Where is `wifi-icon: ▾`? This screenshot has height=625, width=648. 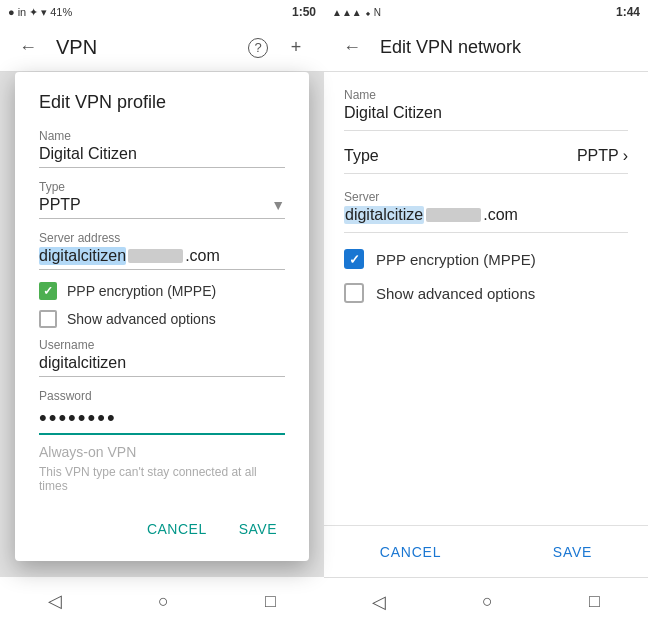
wifi-icon: ▾ is located at coordinates (44, 12).